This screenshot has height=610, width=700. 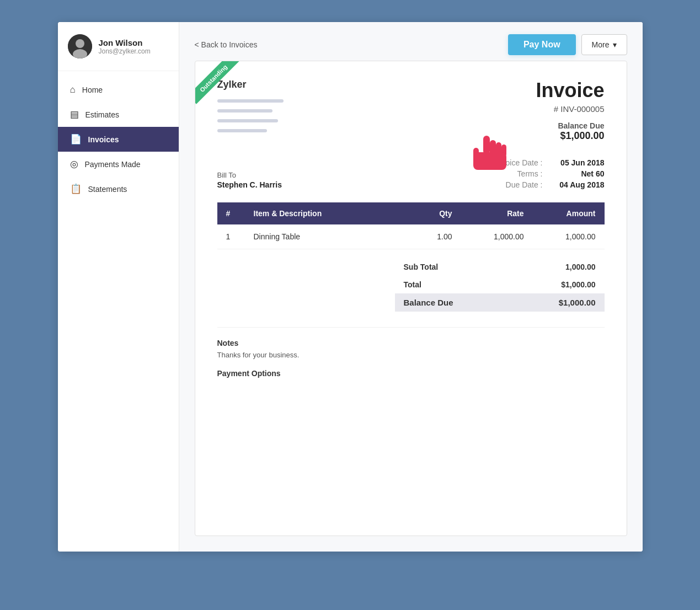 I want to click on sidebar-item-payments-made: ◎ Payments Made, so click(x=118, y=164).